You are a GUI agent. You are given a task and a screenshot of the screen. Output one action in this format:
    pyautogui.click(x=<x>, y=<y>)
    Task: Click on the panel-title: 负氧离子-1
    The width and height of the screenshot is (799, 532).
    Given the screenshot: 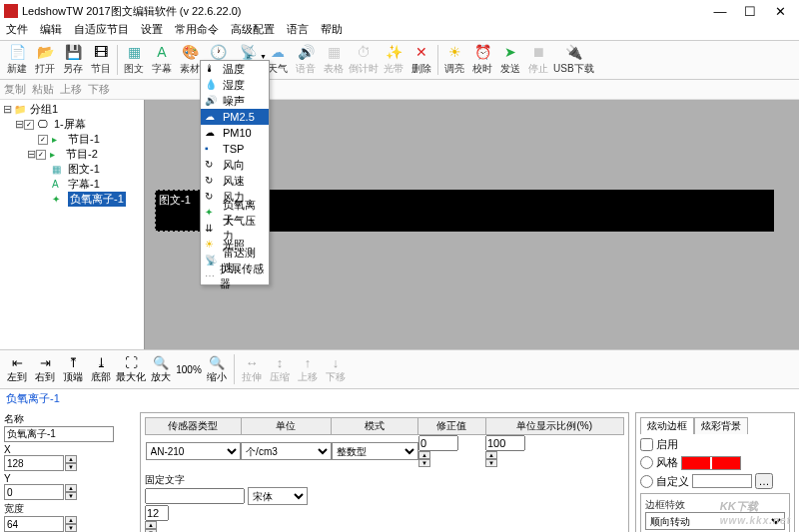 What is the action you would take?
    pyautogui.click(x=400, y=399)
    